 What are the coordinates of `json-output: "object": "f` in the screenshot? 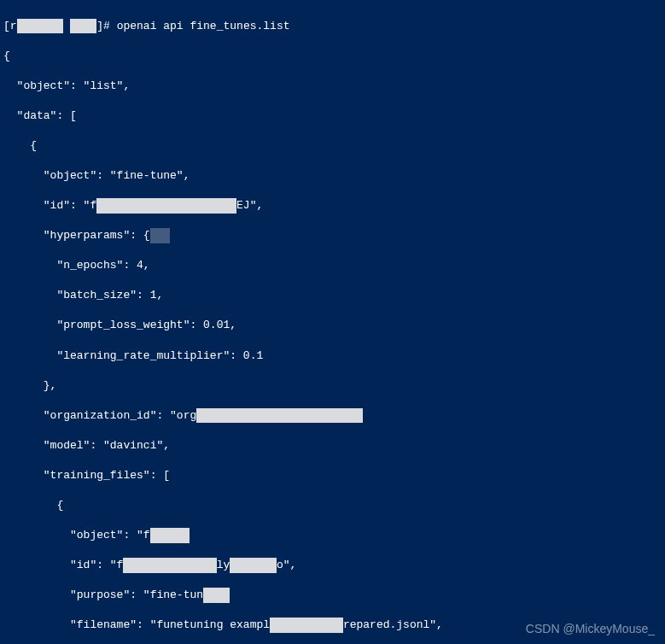 It's located at (333, 536).